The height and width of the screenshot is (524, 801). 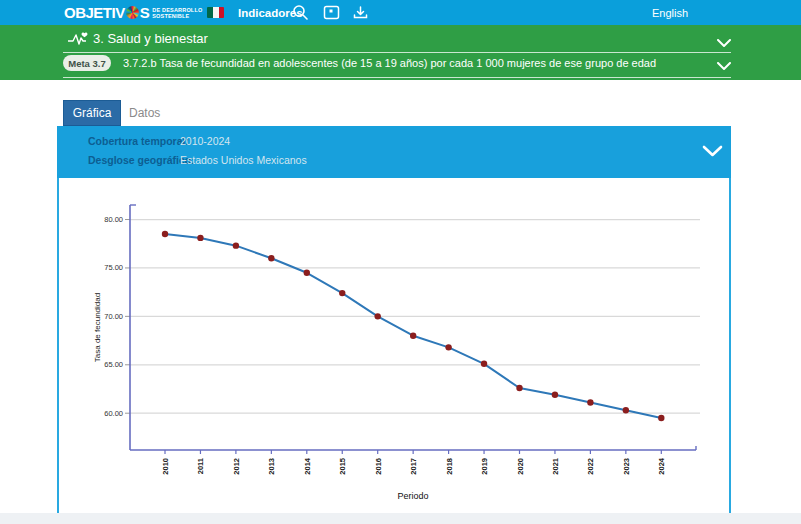 I want to click on geo-value: Estados Unidos Mexicanos, so click(x=244, y=160).